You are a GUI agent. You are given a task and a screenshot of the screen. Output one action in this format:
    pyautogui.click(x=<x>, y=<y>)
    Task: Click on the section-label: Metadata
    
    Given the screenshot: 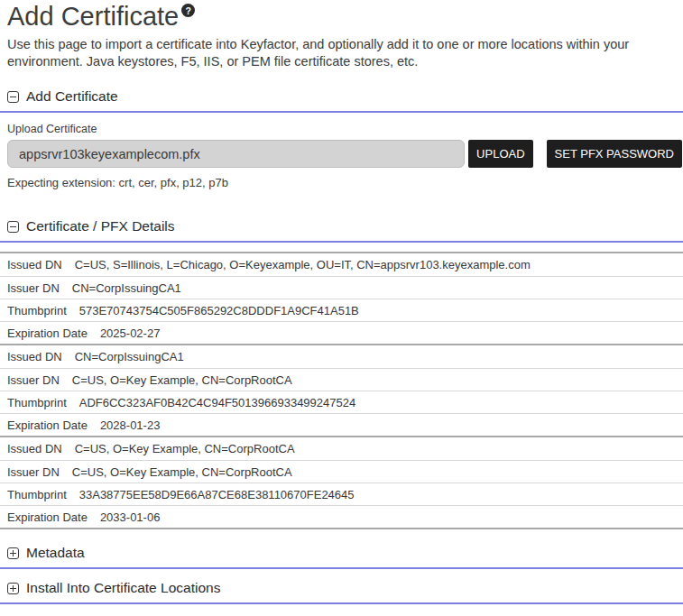 What is the action you would take?
    pyautogui.click(x=56, y=553)
    